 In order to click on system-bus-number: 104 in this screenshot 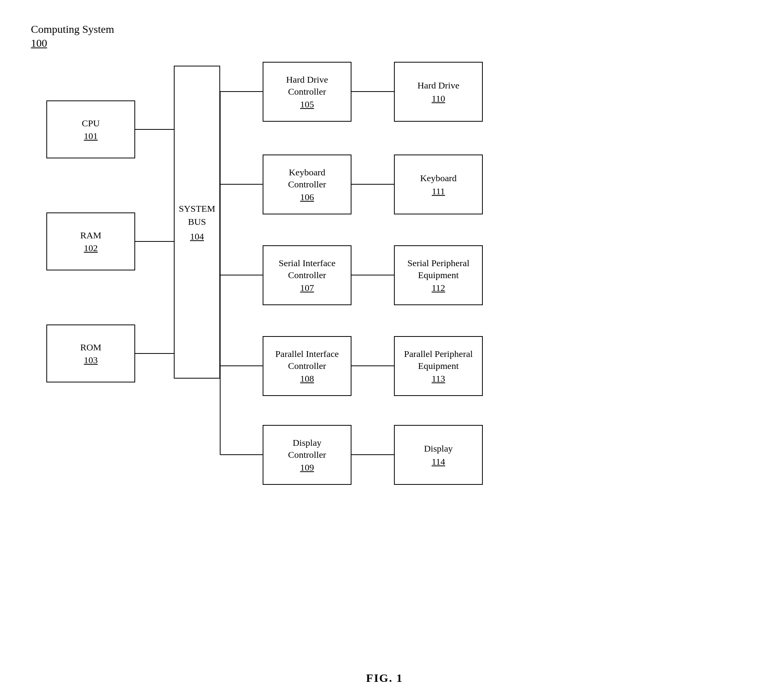, I will do `click(197, 236)`.